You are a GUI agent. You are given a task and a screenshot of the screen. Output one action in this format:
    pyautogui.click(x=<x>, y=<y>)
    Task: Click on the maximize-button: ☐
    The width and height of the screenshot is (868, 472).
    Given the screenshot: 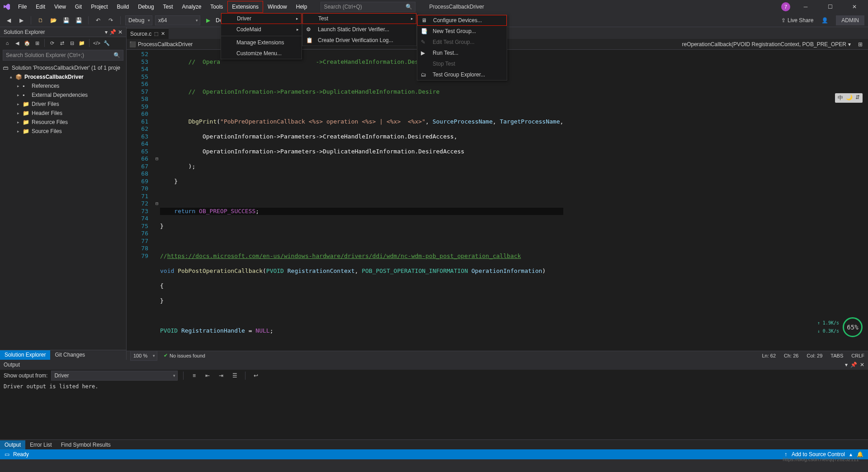 What is the action you would take?
    pyautogui.click(x=830, y=7)
    